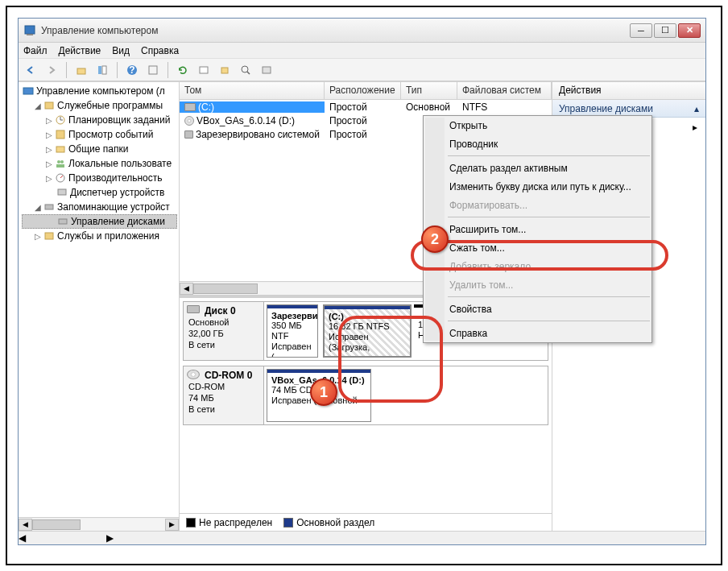 The image size is (728, 571). Describe the element at coordinates (81, 70) in the screenshot. I see `up-button` at that location.